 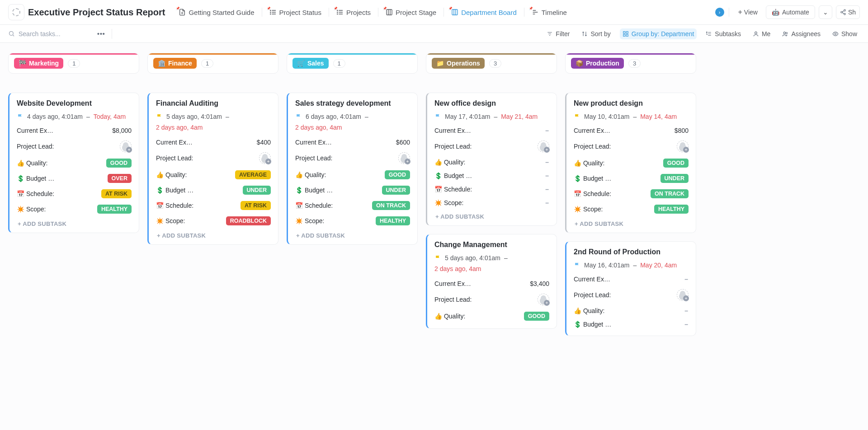 I want to click on automate-dropdown-button: ⌄, so click(x=826, y=12).